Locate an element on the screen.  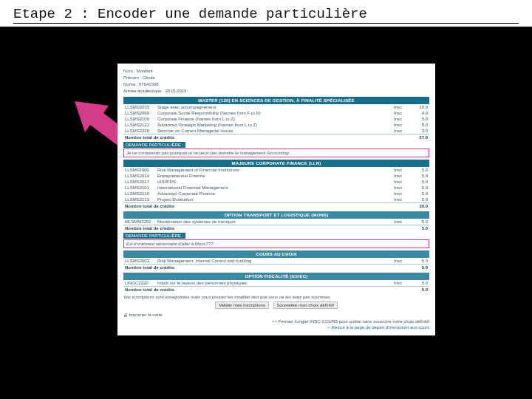
annee-value: 2015-2019 is located at coordinates (176, 91).